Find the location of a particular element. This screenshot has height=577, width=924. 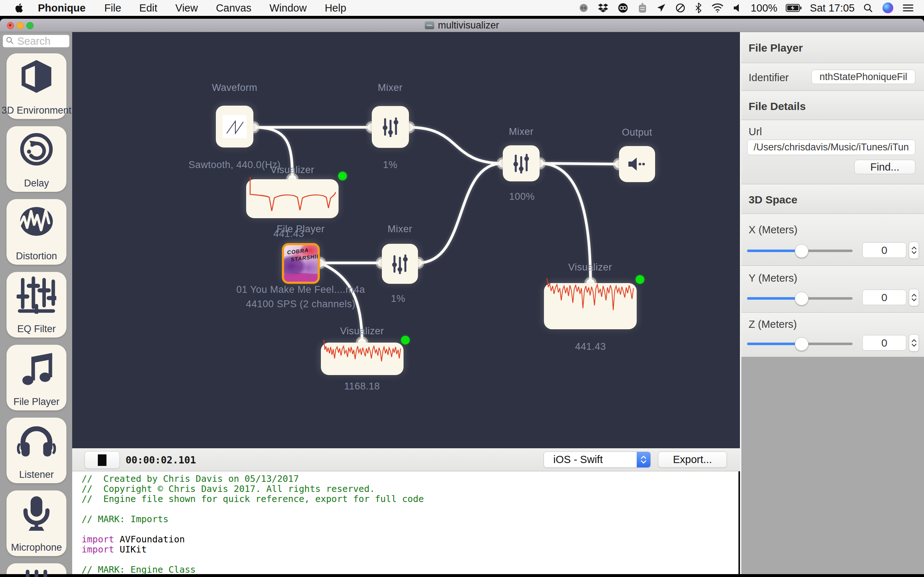

palette-item-3d-environment: 3D Environment is located at coordinates (37, 86).